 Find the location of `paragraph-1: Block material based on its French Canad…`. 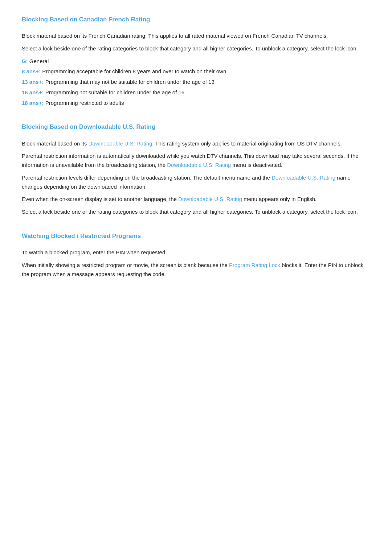

paragraph-1: Block material based on its French Canad… is located at coordinates (196, 36).